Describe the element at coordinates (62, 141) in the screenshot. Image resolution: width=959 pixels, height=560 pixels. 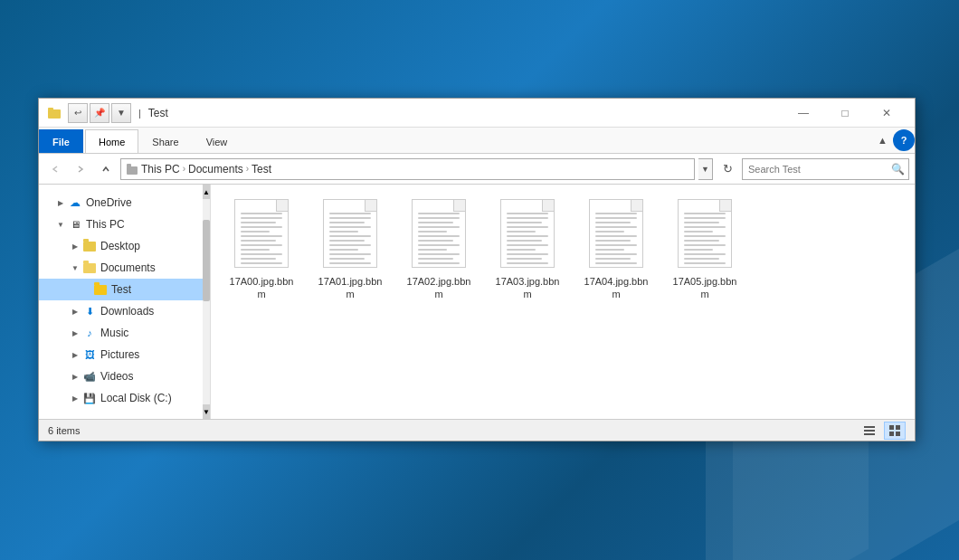
I see `tab-file: File` at that location.